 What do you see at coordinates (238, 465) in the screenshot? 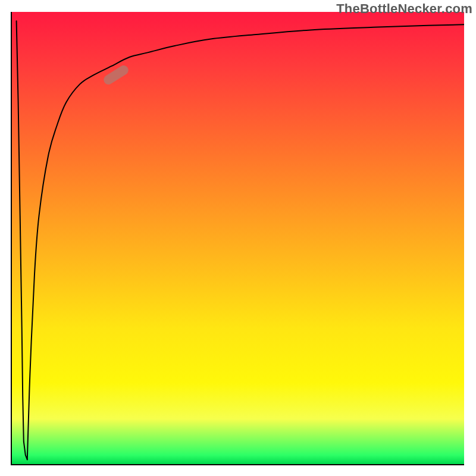
I see `x-axis` at bounding box center [238, 465].